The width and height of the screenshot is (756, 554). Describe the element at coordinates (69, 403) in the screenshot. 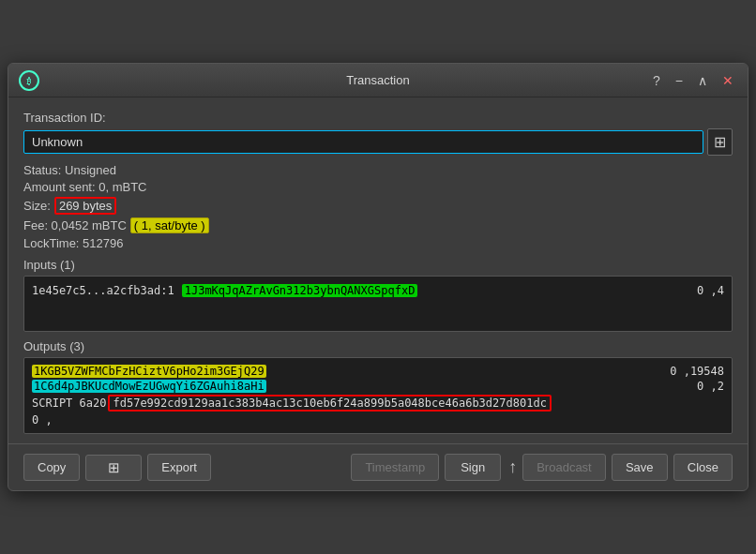

I see `script-label: SCRIPT 6a20` at that location.